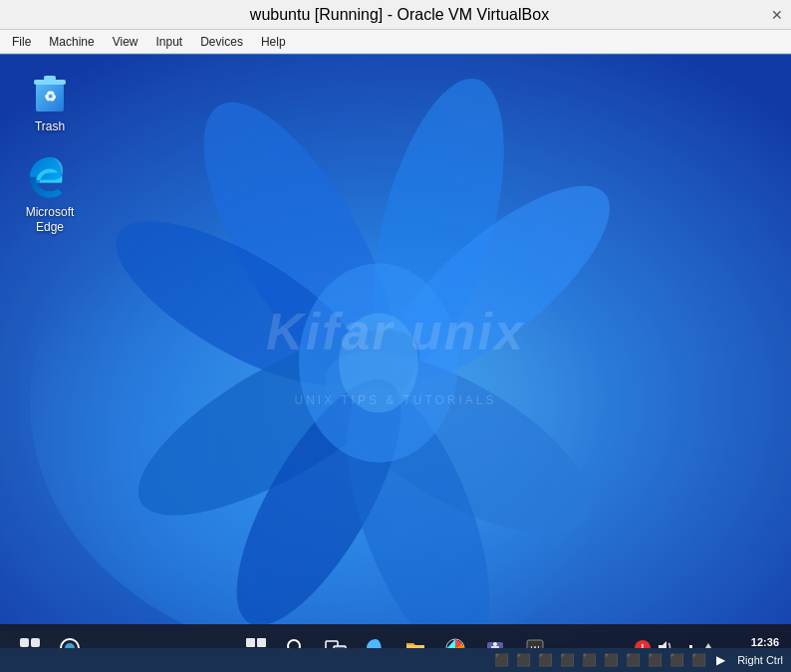 The height and width of the screenshot is (672, 791). I want to click on status-icon-4: ⬛, so click(567, 660).